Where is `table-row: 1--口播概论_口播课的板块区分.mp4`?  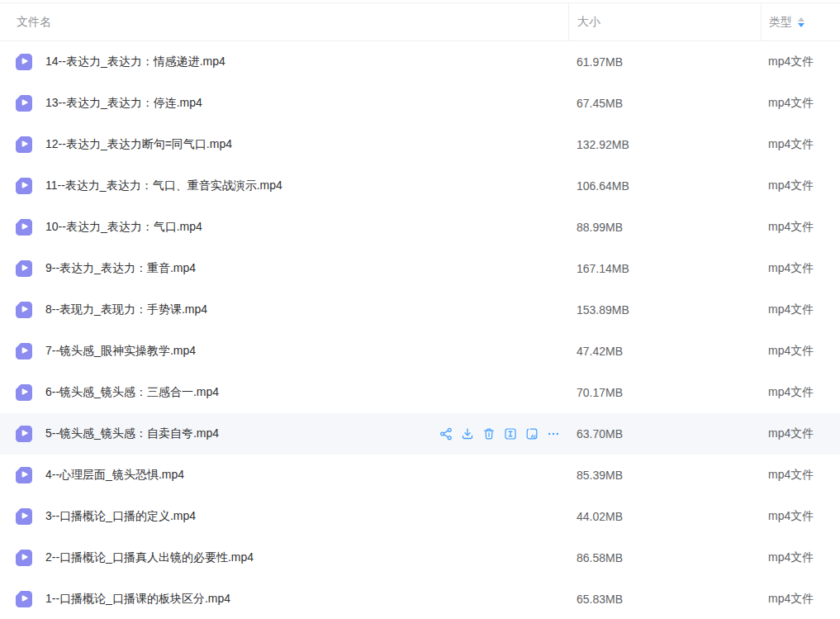 table-row: 1--口播概论_口播课的板块区分.mp4 is located at coordinates (420, 598).